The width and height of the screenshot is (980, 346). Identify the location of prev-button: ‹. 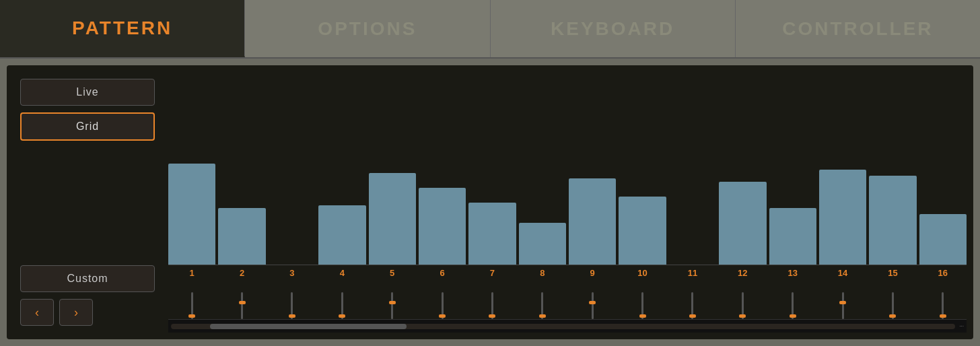
(37, 312).